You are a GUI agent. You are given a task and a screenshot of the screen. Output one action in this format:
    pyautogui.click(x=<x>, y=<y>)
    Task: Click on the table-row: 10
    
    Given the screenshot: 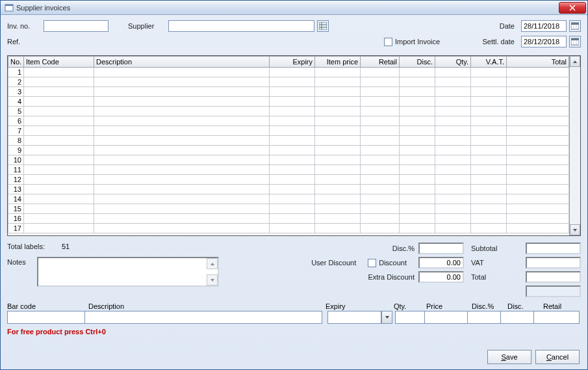 What is the action you would take?
    pyautogui.click(x=288, y=160)
    